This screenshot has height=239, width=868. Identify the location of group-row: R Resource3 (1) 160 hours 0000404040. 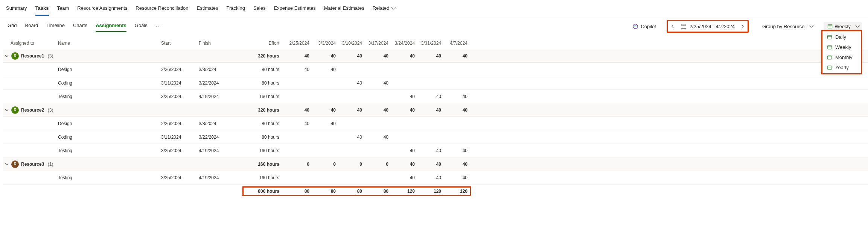
(436, 164).